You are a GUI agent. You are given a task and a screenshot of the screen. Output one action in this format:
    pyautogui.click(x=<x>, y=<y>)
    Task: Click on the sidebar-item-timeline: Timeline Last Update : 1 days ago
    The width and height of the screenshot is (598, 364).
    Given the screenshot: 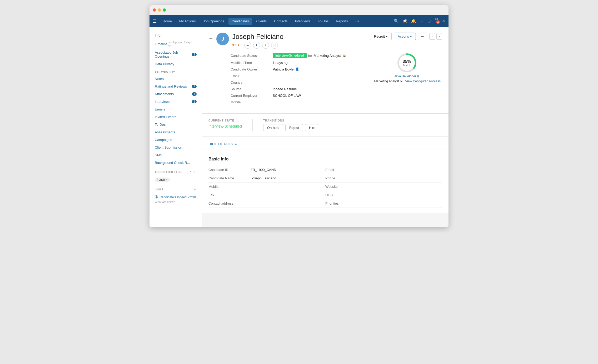 What is the action you would take?
    pyautogui.click(x=176, y=44)
    